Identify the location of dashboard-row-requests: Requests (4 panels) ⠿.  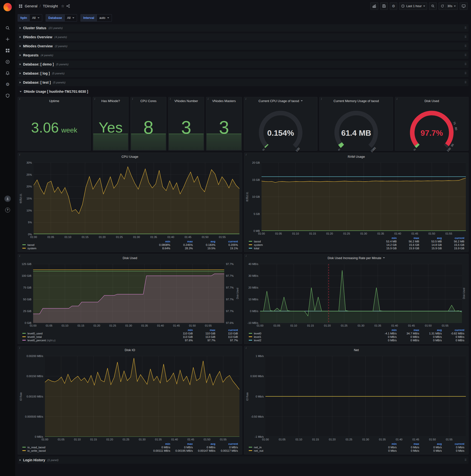
(243, 55).